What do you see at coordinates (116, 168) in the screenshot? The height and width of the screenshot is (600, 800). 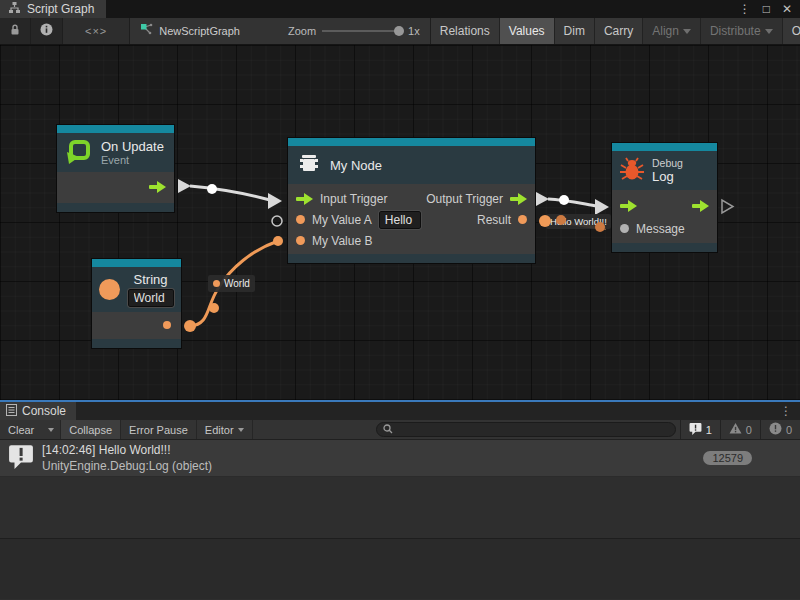 I see `node-on-update: On Update Event` at bounding box center [116, 168].